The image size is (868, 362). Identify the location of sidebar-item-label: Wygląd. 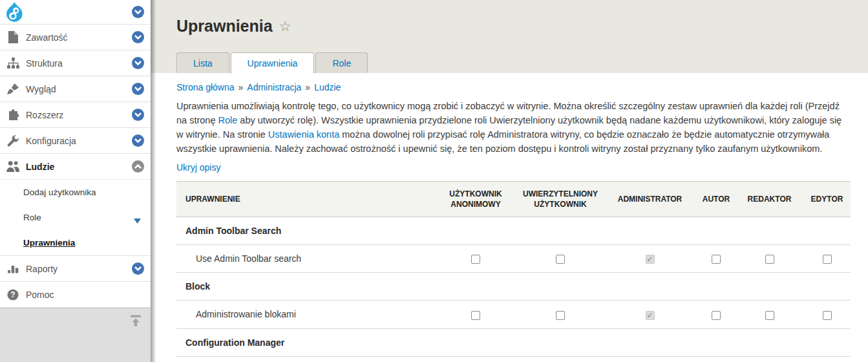
(79, 89).